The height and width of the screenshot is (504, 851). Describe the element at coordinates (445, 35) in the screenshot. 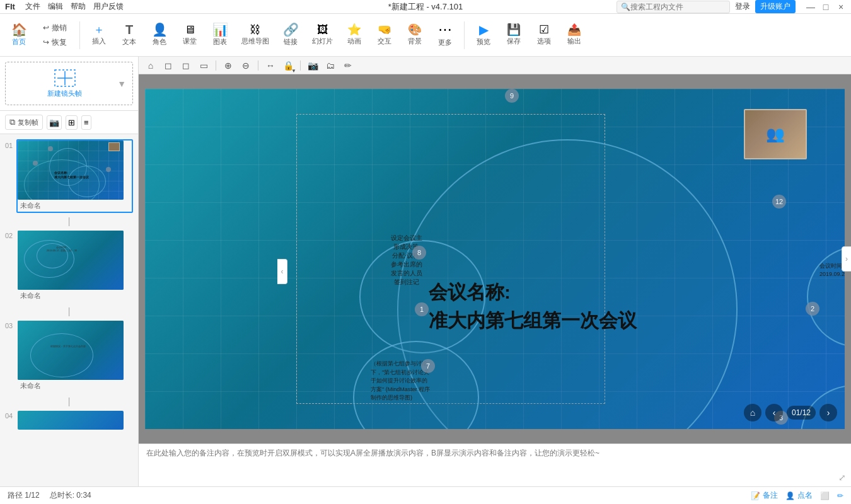

I see `toolbar-more: ⋯ 更多` at that location.